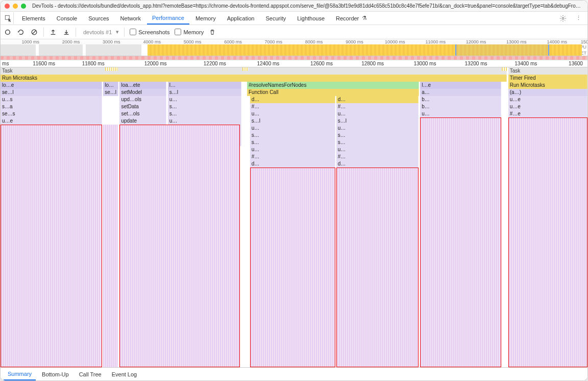  Describe the element at coordinates (131, 18) in the screenshot. I see `tab-network: Network` at that location.